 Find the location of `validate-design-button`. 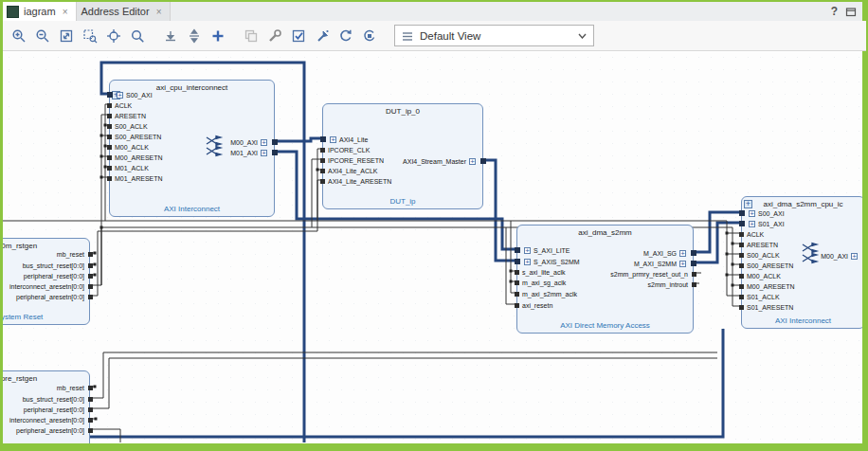

validate-design-button is located at coordinates (298, 36).